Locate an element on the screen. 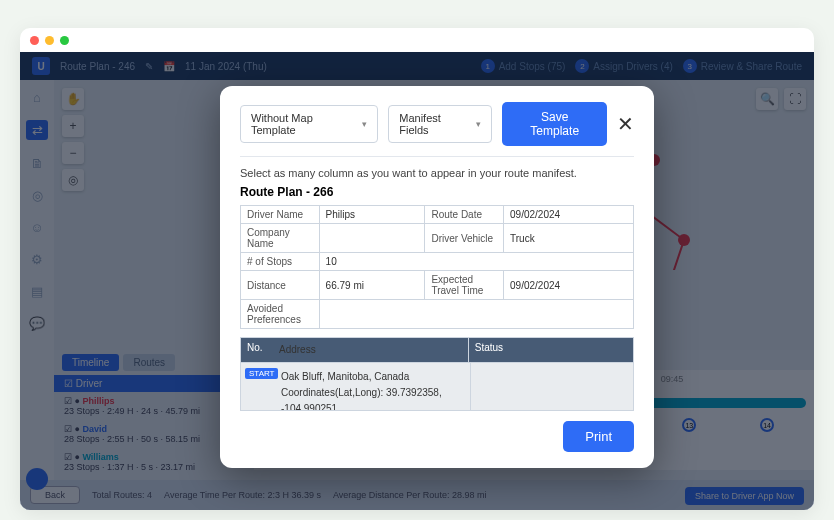  stop-dot: 13 is located at coordinates (689, 425).